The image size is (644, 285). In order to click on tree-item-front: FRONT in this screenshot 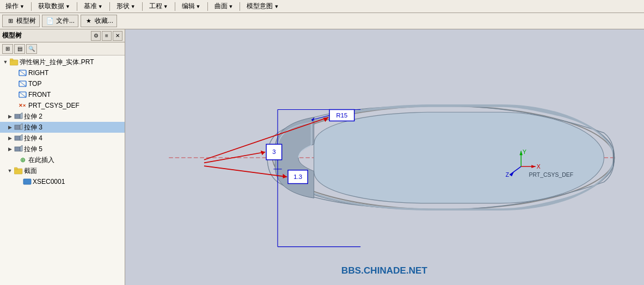, I will do `click(62, 95)`.